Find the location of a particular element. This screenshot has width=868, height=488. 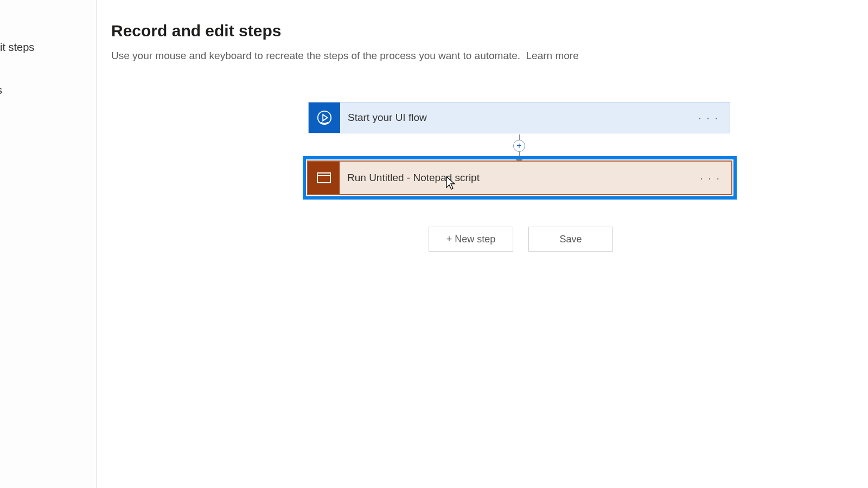

sidebar-item-fragment: s is located at coordinates (1, 90).